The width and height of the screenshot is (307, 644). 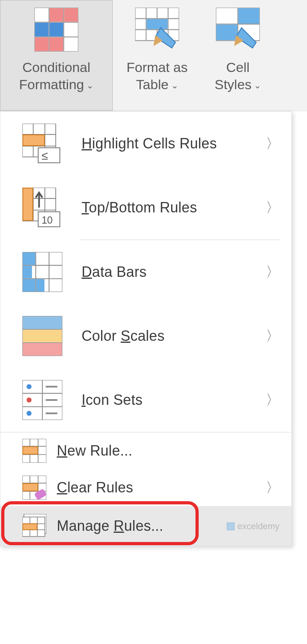 What do you see at coordinates (157, 30) in the screenshot?
I see `format-as-table-icon` at bounding box center [157, 30].